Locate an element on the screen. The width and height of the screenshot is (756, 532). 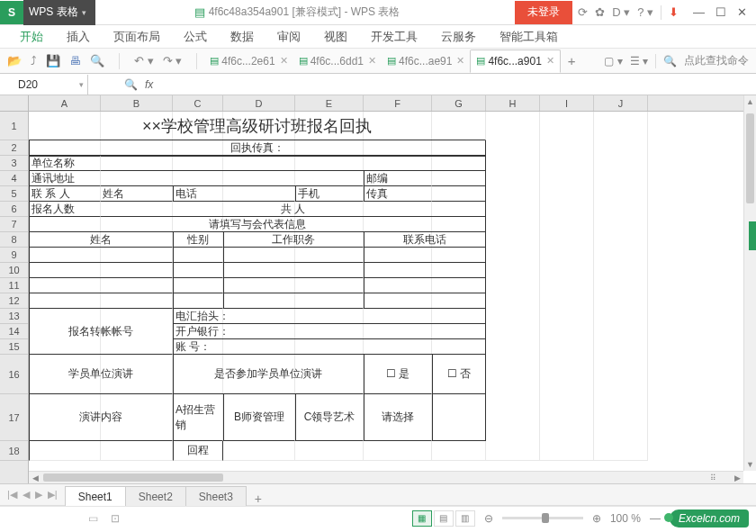
minimize-button: — is located at coordinates (698, 13).